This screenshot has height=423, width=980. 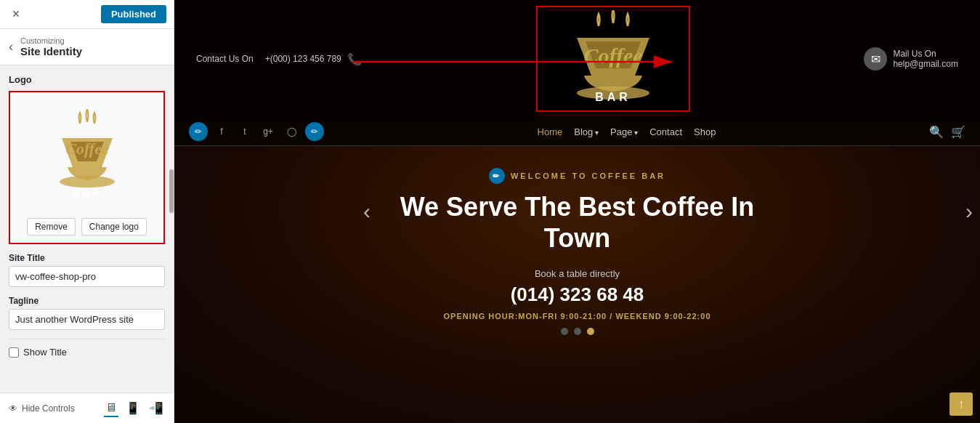 What do you see at coordinates (551, 132) in the screenshot?
I see `nav-home: Home` at bounding box center [551, 132].